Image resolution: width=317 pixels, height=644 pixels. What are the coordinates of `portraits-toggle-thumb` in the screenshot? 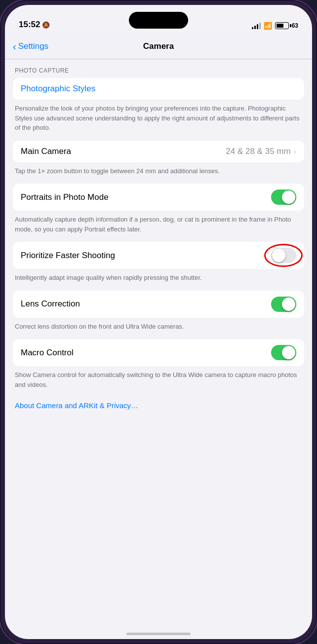 It's located at (288, 197).